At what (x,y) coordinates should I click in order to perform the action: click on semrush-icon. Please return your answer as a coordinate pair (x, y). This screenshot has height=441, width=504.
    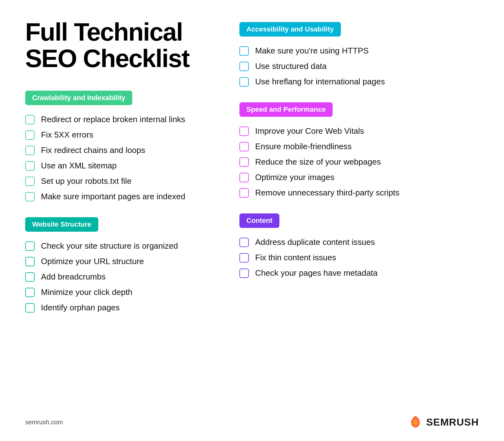
    Looking at the image, I should click on (415, 422).